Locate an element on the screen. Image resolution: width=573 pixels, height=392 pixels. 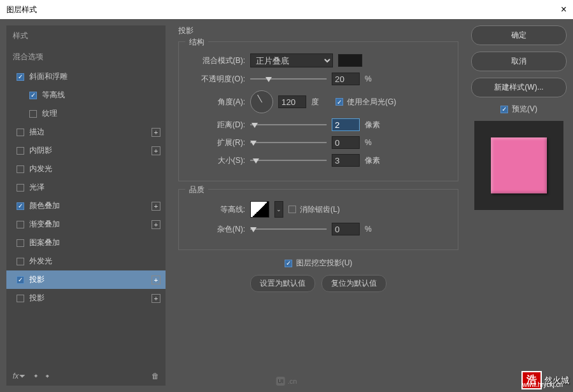
distance-input is located at coordinates (346, 125).